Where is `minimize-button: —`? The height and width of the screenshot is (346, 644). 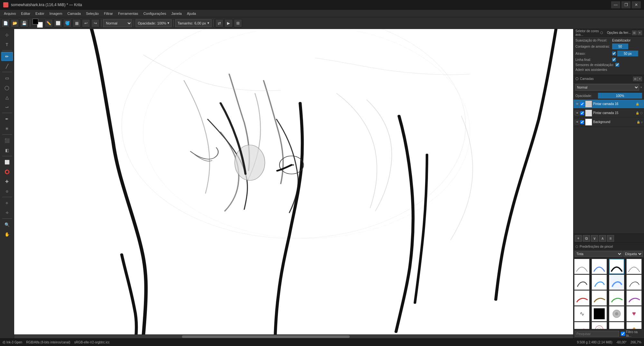 minimize-button: — is located at coordinates (616, 5).